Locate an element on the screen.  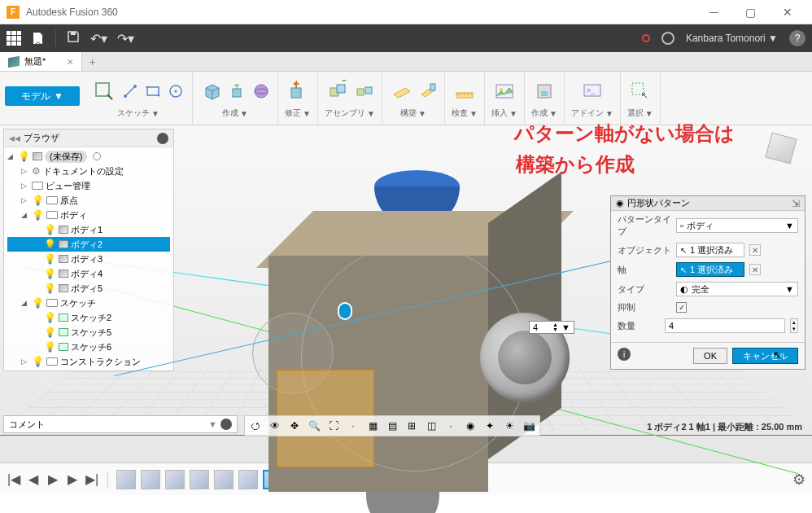
workspace-switcher: モデル ▼ is located at coordinates (42, 96).